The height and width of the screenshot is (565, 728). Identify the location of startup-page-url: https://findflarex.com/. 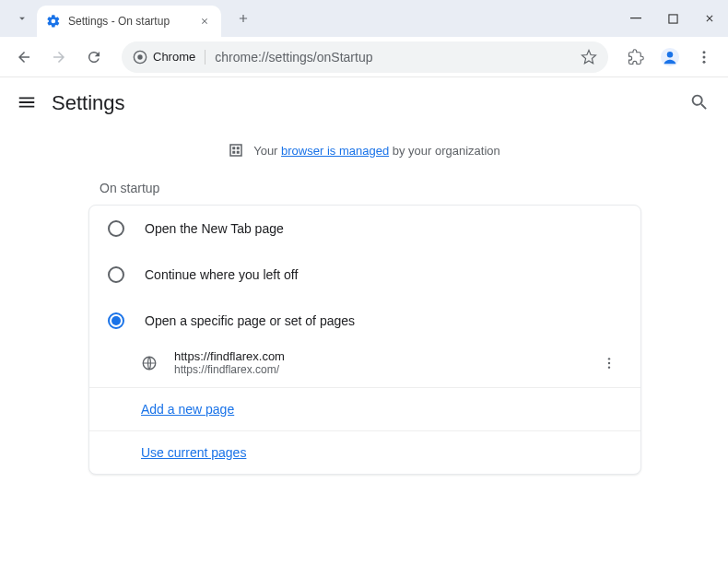
(377, 370).